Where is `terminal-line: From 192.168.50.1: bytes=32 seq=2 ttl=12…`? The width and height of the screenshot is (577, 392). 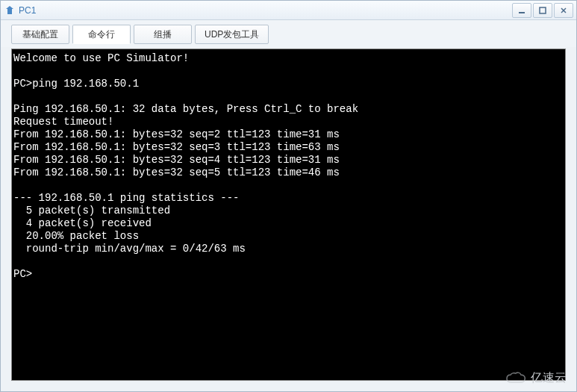 terminal-line: From 192.168.50.1: bytes=32 seq=2 ttl=12… is located at coordinates (176, 134).